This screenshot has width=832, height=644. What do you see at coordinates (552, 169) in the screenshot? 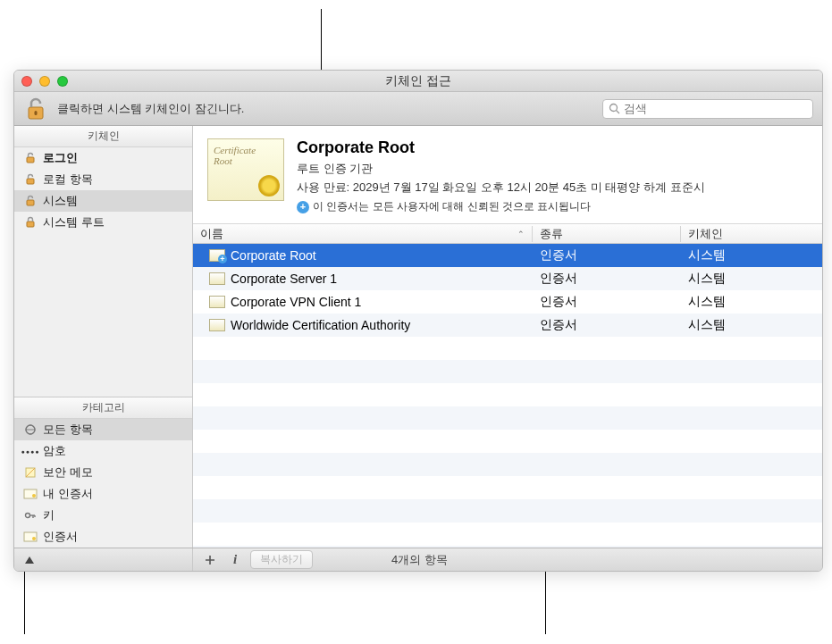
I see `cert-subtitle: 루트 인증 기관` at bounding box center [552, 169].